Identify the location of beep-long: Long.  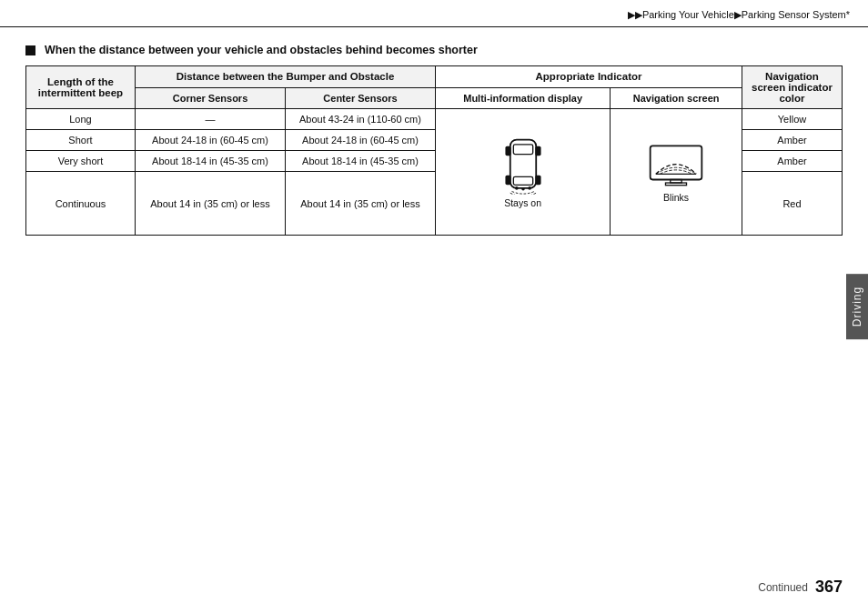
(81, 120).